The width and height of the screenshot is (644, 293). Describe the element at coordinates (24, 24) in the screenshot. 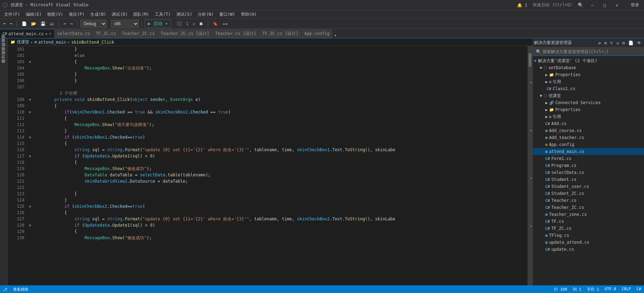

I see `toolbar-new-btn: 📄` at that location.